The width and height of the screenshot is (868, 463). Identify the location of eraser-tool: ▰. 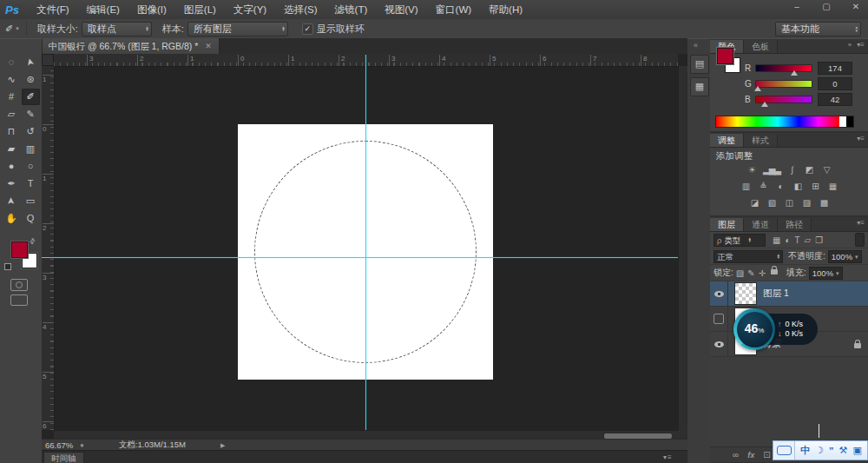
(12, 149).